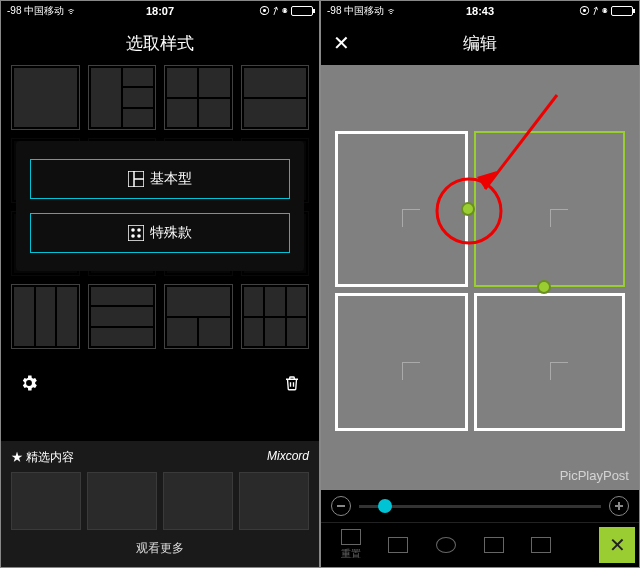  I want to click on featured-panel: ★ 精选内容 Mixcord 观看更多, so click(160, 504).